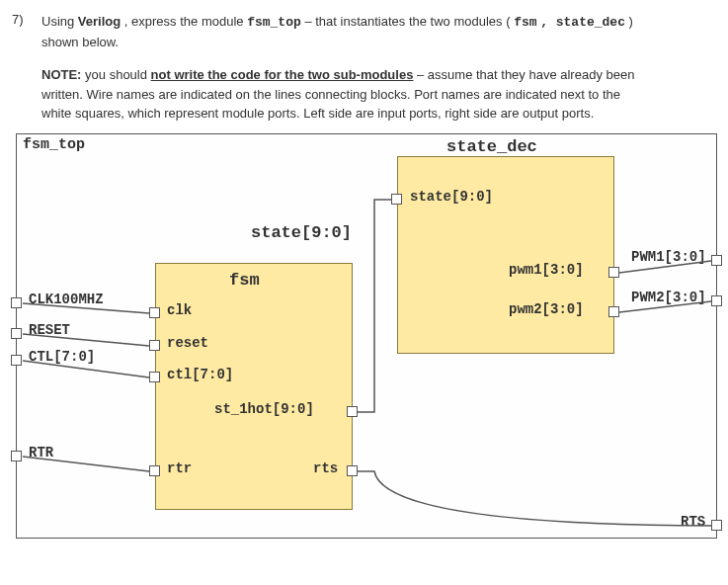  I want to click on fsm-port-reset: reset, so click(188, 343).